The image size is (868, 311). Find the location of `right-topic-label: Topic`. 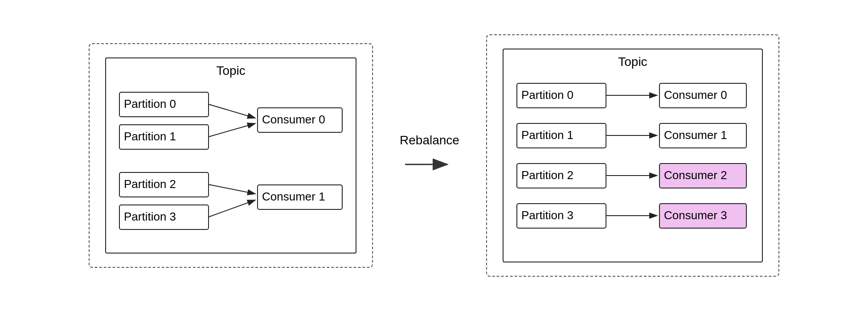

right-topic-label: Topic is located at coordinates (633, 62).